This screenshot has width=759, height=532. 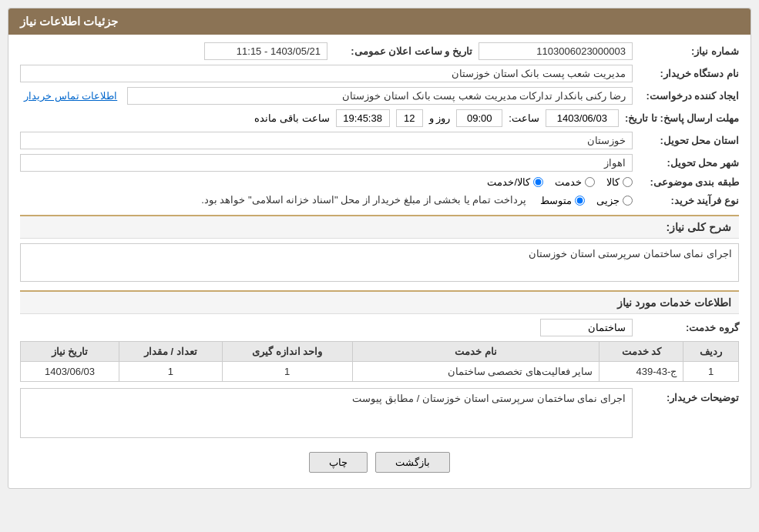 I want to click on radio-motavaset-label: متوسط, so click(x=556, y=200).